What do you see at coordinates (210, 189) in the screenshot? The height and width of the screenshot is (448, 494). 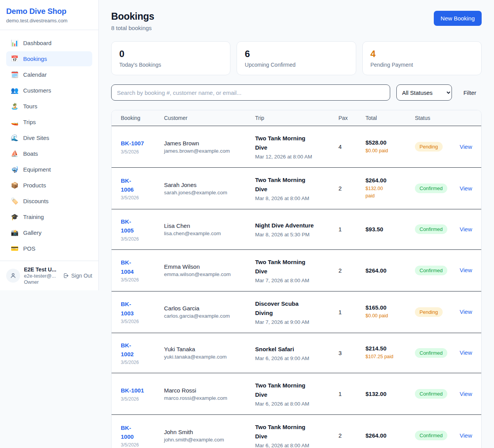 I see `customer-cell: Sarah Jones sarah.jones@example.com` at bounding box center [210, 189].